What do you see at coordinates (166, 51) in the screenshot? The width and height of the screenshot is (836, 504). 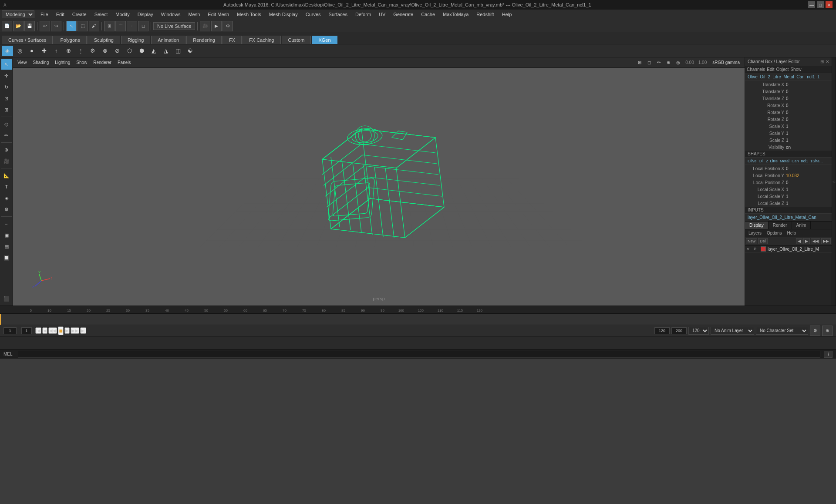 I see `xgen-btn-14: ◮` at bounding box center [166, 51].